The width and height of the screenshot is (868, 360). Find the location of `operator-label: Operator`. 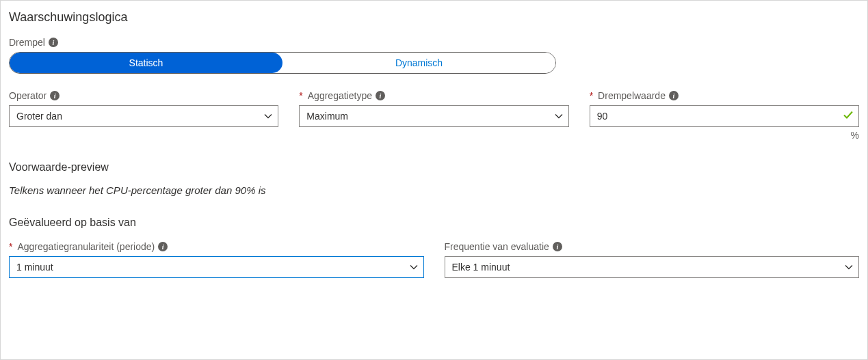

operator-label: Operator is located at coordinates (27, 96).